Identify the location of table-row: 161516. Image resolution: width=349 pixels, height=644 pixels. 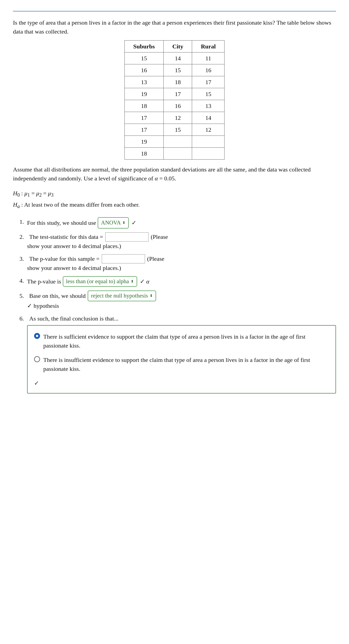
(174, 70).